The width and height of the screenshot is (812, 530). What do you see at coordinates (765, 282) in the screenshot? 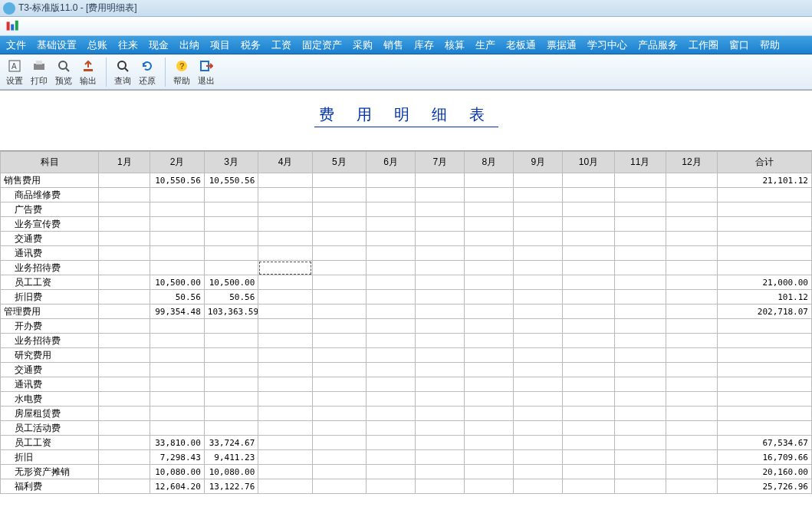
I see `total-cell: 21,000.00` at bounding box center [765, 282].